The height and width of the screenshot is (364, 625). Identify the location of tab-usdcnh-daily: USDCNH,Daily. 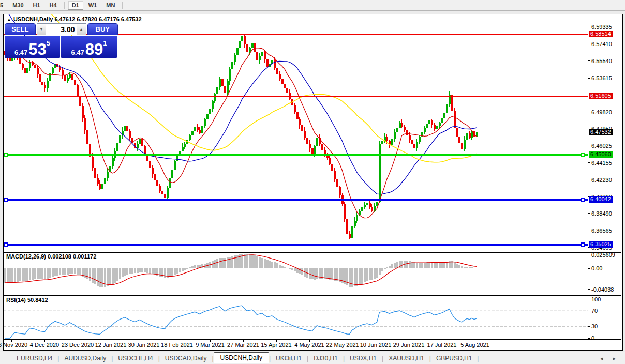
(241, 358).